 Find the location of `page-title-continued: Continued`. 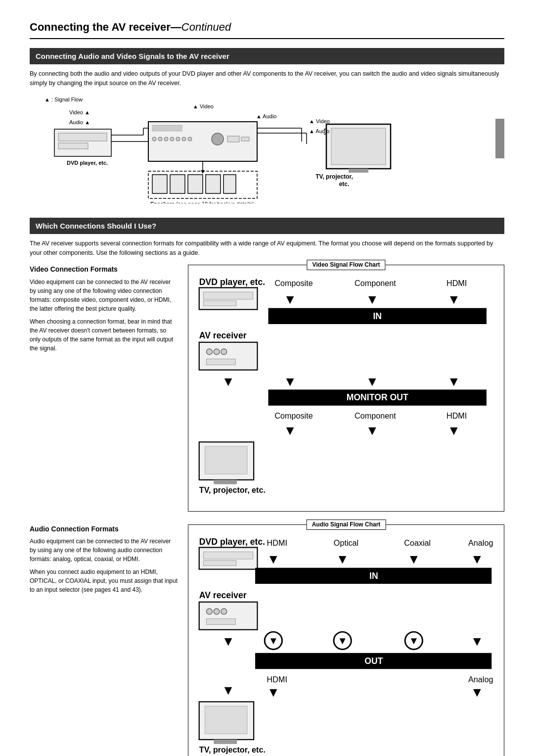

page-title-continued: Continued is located at coordinates (206, 27).